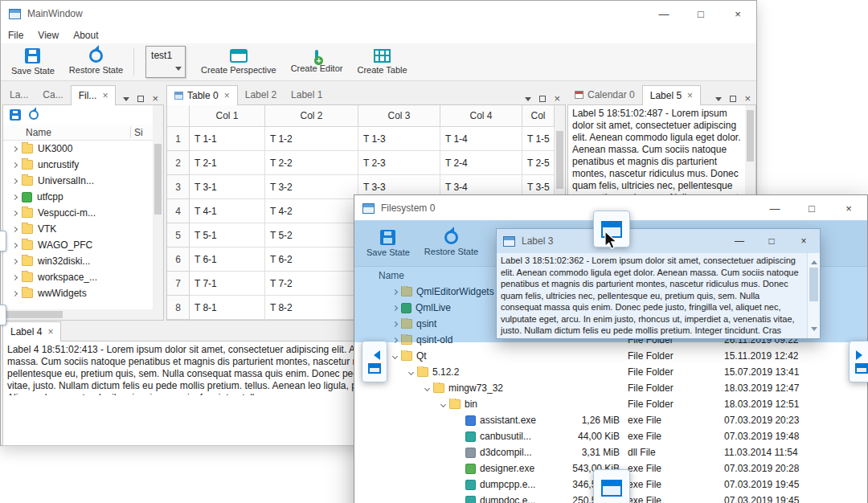 The height and width of the screenshot is (503, 868). What do you see at coordinates (78, 277) in the screenshot?
I see `tree-item: workspace_...` at bounding box center [78, 277].